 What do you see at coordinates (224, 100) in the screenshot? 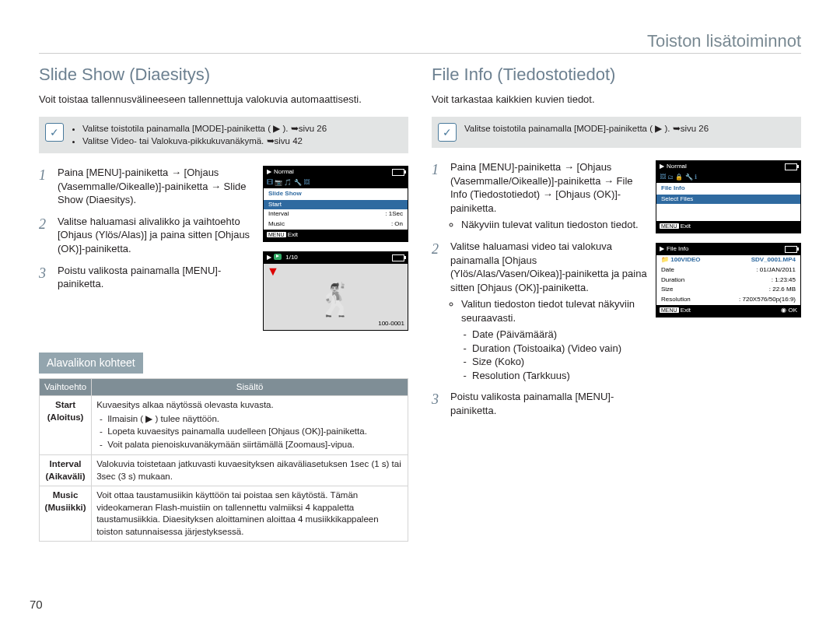
I see `slide-show-intro: Voit toistaa tallennusvälineeseen tallen…` at bounding box center [224, 100].